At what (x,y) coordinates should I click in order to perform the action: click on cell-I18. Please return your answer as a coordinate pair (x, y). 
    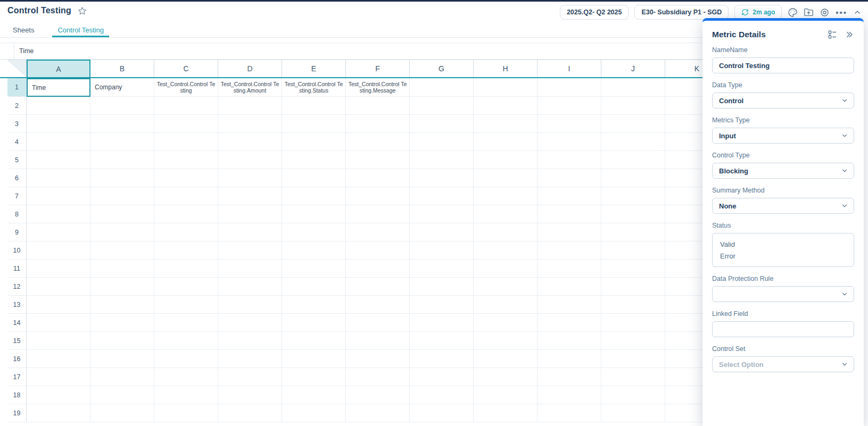
    Looking at the image, I should click on (569, 395).